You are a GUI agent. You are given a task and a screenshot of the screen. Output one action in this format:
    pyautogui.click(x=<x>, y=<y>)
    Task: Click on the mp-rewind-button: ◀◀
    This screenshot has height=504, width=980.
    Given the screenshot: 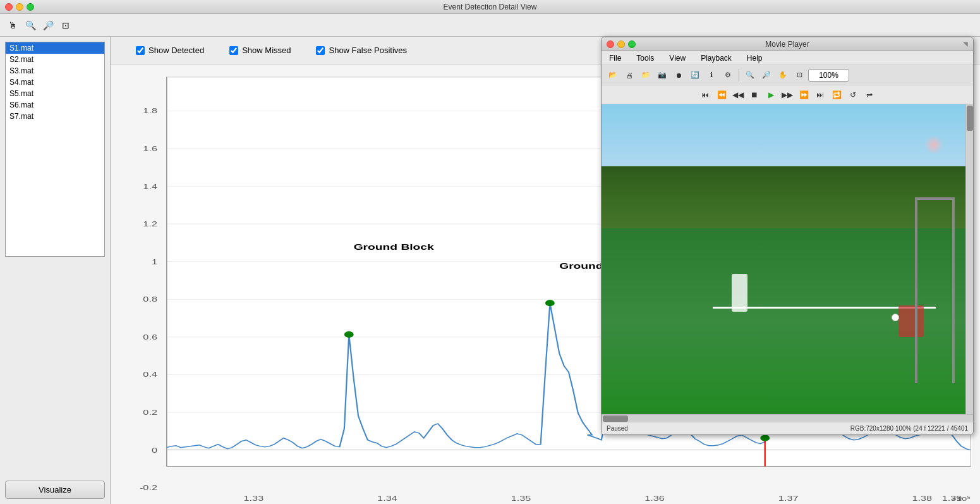 What is the action you would take?
    pyautogui.click(x=738, y=95)
    